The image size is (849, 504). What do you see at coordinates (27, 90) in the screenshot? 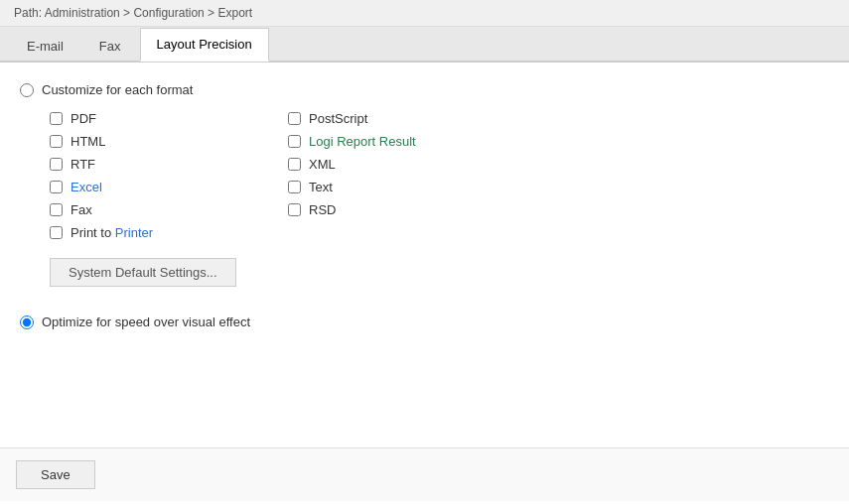
I see `customize-radio` at bounding box center [27, 90].